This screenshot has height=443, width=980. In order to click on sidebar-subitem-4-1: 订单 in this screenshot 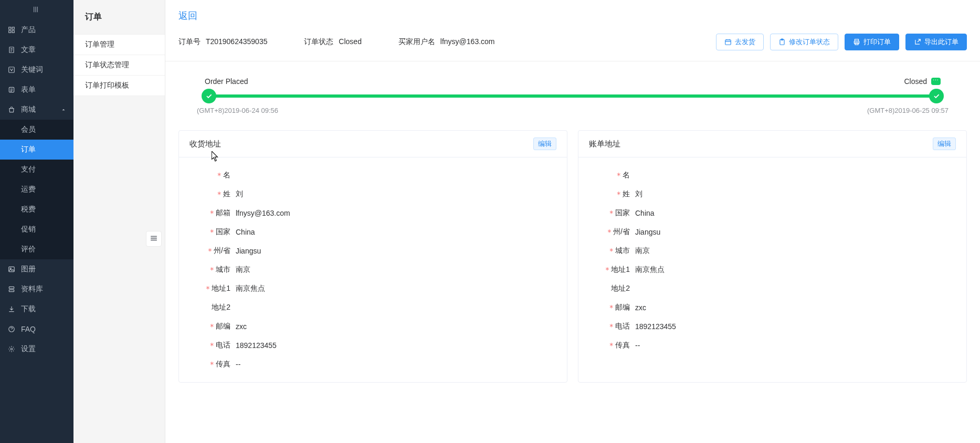, I will do `click(37, 150)`.